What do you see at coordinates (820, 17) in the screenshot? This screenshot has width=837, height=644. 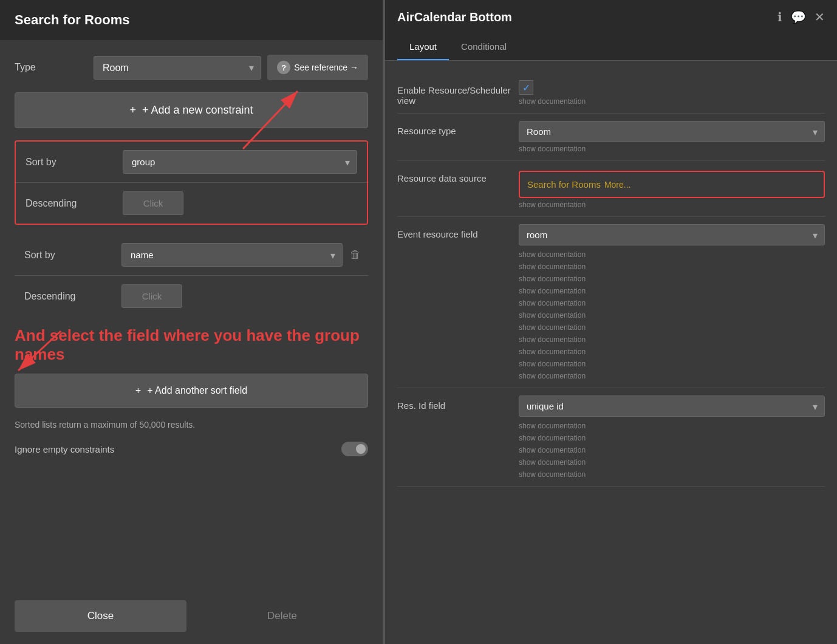 I see `close-header-icon: ✕` at bounding box center [820, 17].